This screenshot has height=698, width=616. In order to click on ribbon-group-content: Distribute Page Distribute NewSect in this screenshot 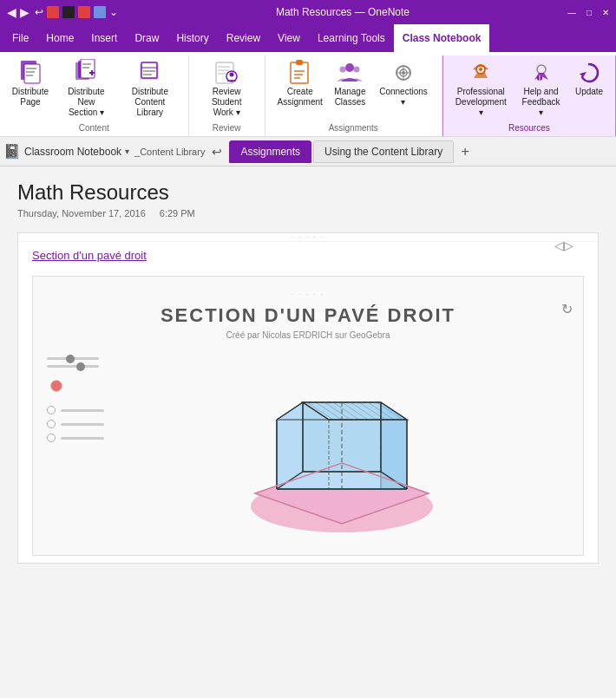, I will do `click(95, 95)`.